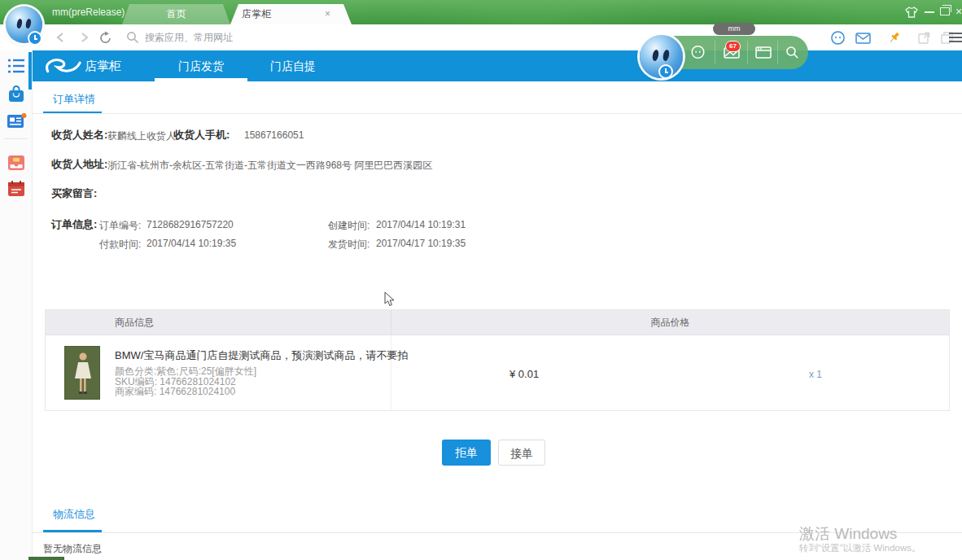 The height and width of the screenshot is (560, 962). What do you see at coordinates (15, 138) in the screenshot?
I see `sidebar-divider` at bounding box center [15, 138].